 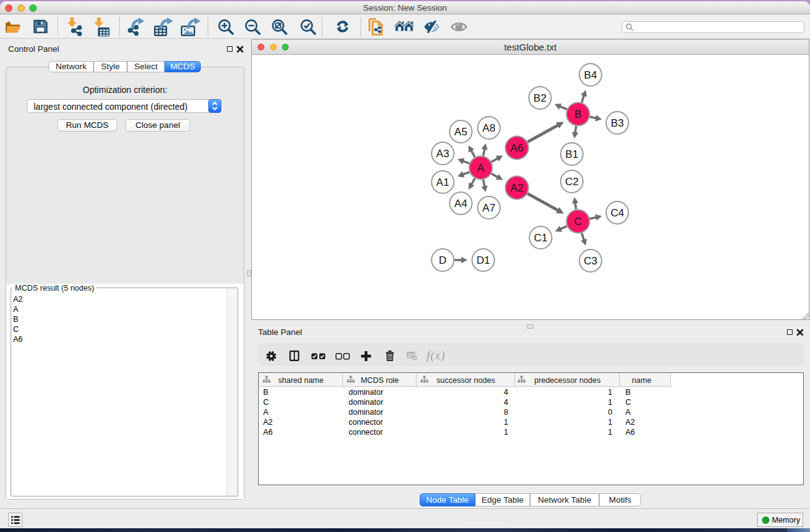 I want to click on svg-text: C3, so click(x=591, y=261).